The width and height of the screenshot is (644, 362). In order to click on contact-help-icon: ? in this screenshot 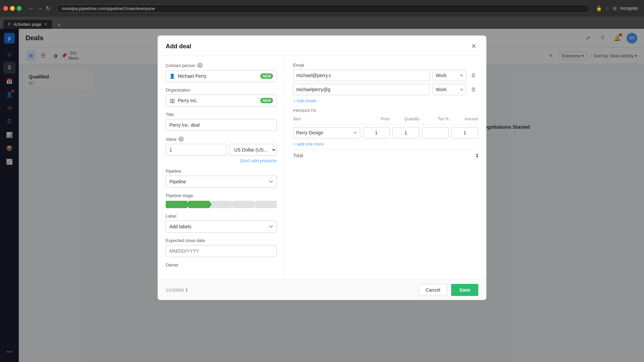, I will do `click(200, 65)`.